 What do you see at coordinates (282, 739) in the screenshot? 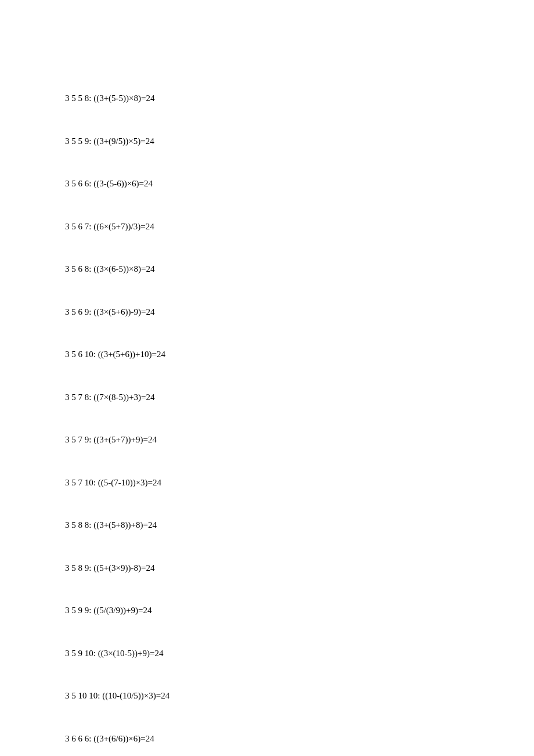
I see `text-line: 3 6 6 6: ((3+(6/6))×6)=24` at bounding box center [282, 739].